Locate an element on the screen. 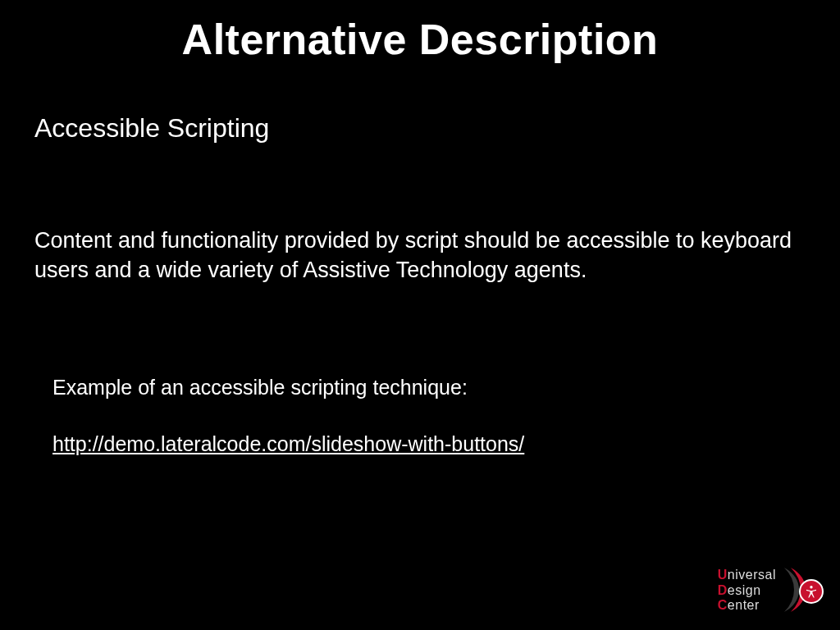  logo-text: U niversal D esign C enter is located at coordinates (746, 591).